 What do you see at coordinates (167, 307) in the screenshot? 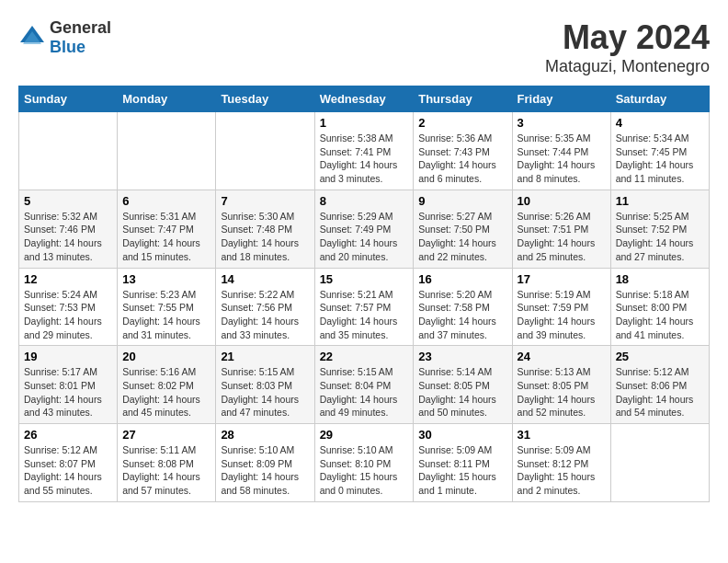
I see `calendar-cell: 13Sunrise: 5:23 AMSunset: 7:55 PMDayligh…` at bounding box center [167, 307].